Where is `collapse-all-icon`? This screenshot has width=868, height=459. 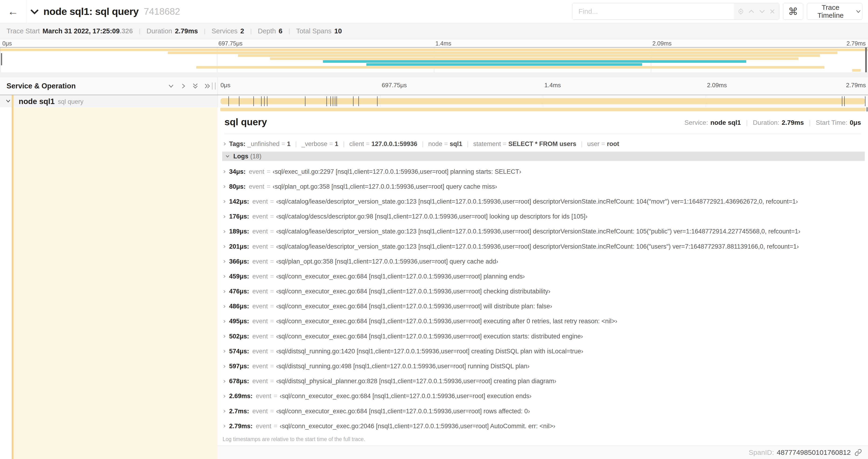
collapse-all-icon is located at coordinates (195, 86).